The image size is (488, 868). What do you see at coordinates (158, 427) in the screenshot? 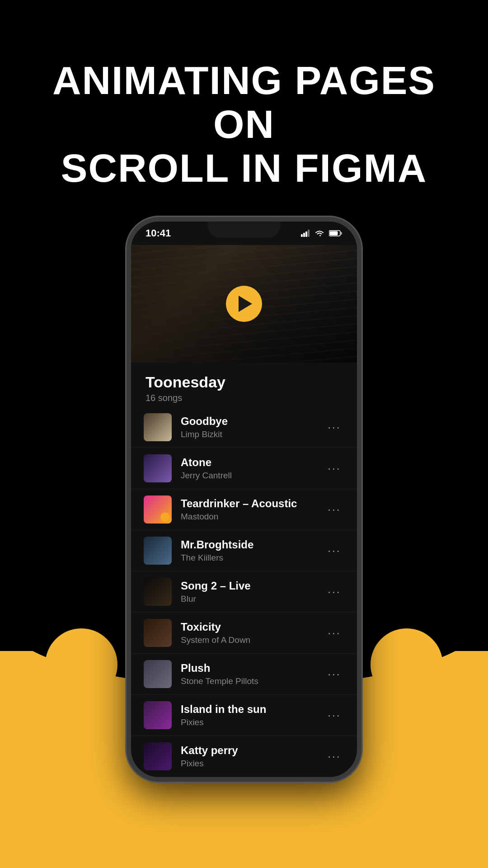
I see `song-thumbnail-goodbye` at bounding box center [158, 427].